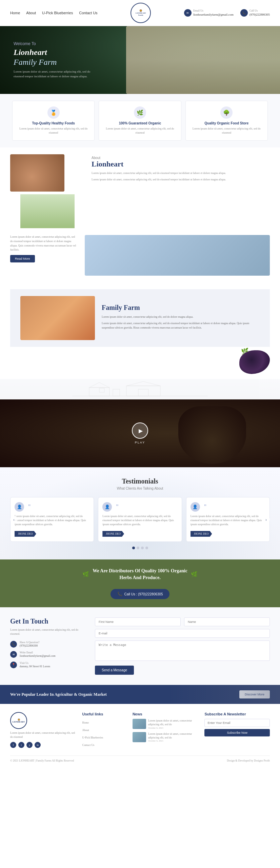  Describe the element at coordinates (19, 507) in the screenshot. I see `avatar-1: 👤` at that location.